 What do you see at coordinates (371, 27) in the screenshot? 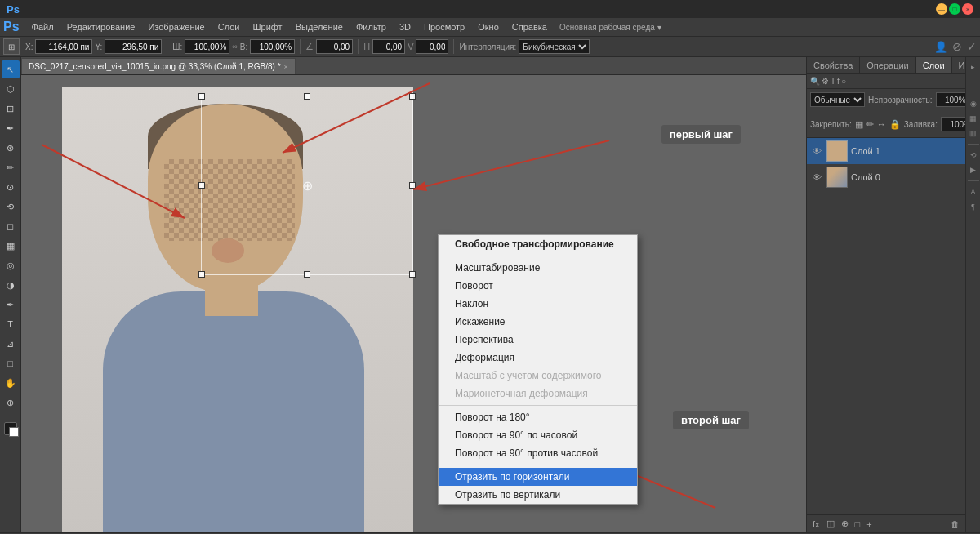
I see `menu-filter: Фильтр` at bounding box center [371, 27].